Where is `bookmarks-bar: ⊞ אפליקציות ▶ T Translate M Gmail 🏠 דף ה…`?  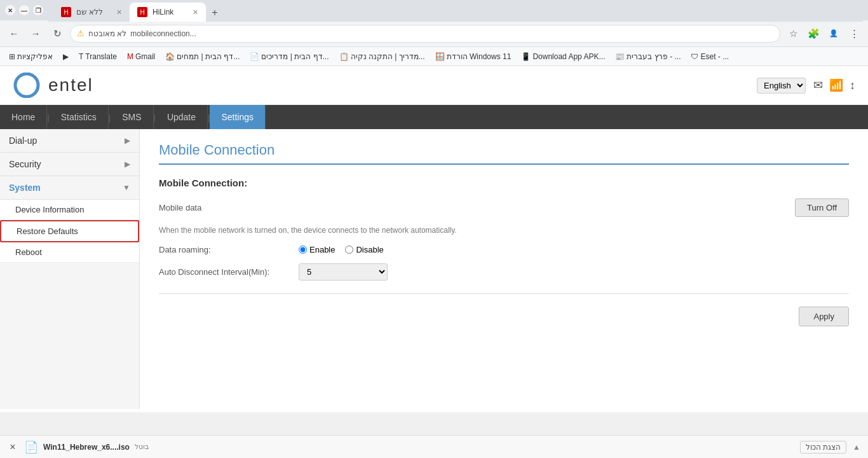 bookmarks-bar: ⊞ אפליקציות ▶ T Translate M Gmail 🏠 דף ה… is located at coordinates (434, 57).